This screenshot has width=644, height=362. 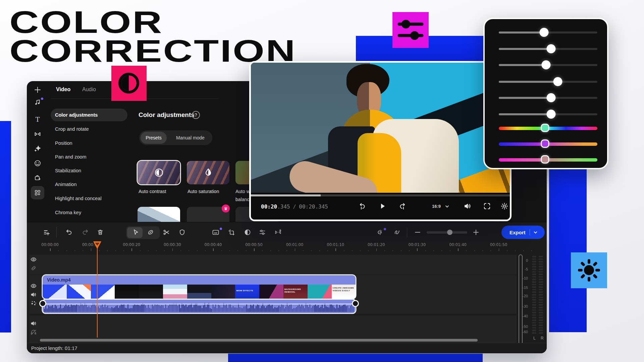 What do you see at coordinates (295, 245) in the screenshot?
I see `ruler-label: 00:01:00` at bounding box center [295, 245].